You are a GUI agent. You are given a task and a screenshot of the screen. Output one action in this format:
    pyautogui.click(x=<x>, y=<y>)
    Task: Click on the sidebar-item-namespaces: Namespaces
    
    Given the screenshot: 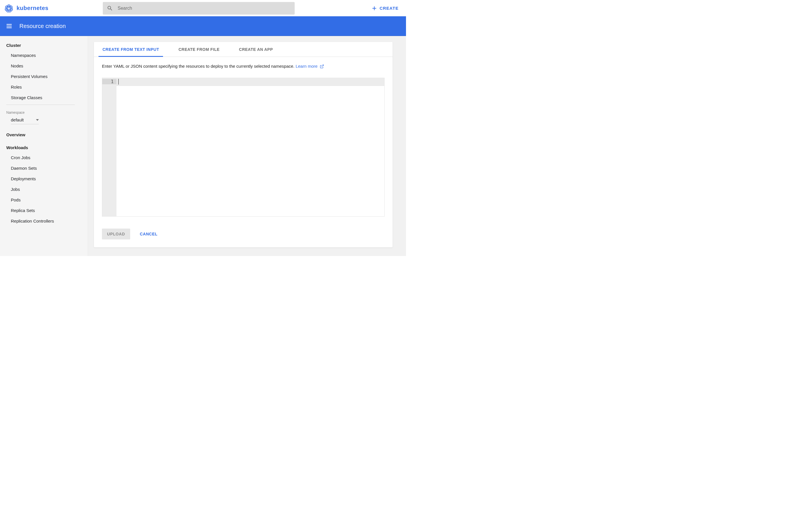 What is the action you would take?
    pyautogui.click(x=44, y=55)
    